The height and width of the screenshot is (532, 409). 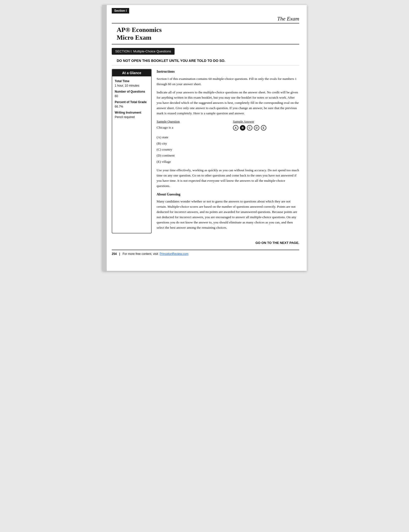 What do you see at coordinates (143, 51) in the screenshot?
I see `section-bar: SECTION I: Multiple-Choice Questions` at bounding box center [143, 51].